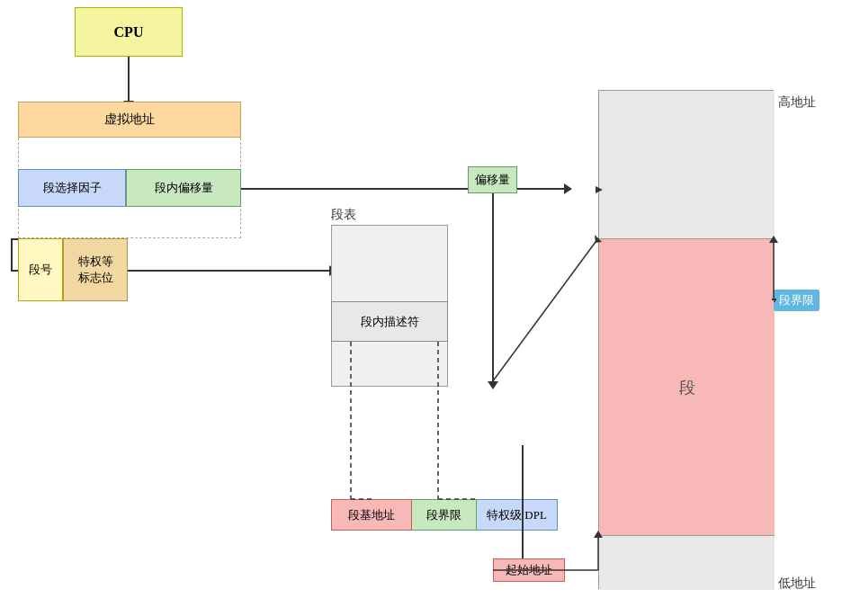 The width and height of the screenshot is (851, 616). I want to click on desc-box-base: 段基地址, so click(372, 514).